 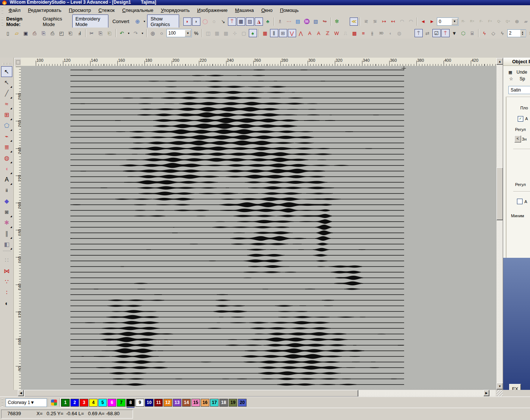 What do you see at coordinates (298, 22) in the screenshot?
I see `object-list-icon: ▤` at bounding box center [298, 22].